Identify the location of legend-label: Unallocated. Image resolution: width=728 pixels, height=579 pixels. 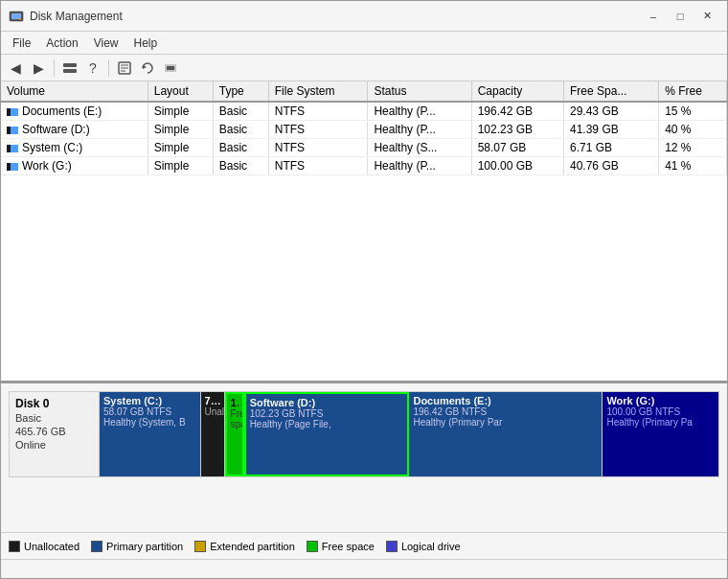
(52, 546).